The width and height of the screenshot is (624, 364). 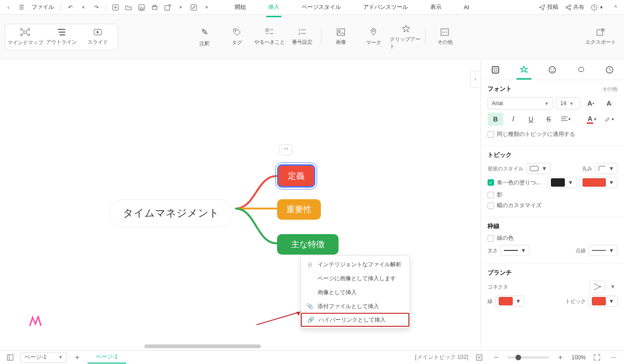 I want to click on width-checkbox, so click(x=491, y=206).